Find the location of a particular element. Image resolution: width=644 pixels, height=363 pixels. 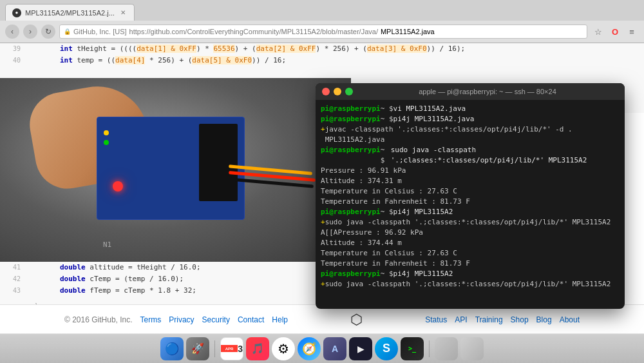

url-bar: 🔒 GitHub, Inc. [US] https://github.com/C… is located at coordinates (323, 32).